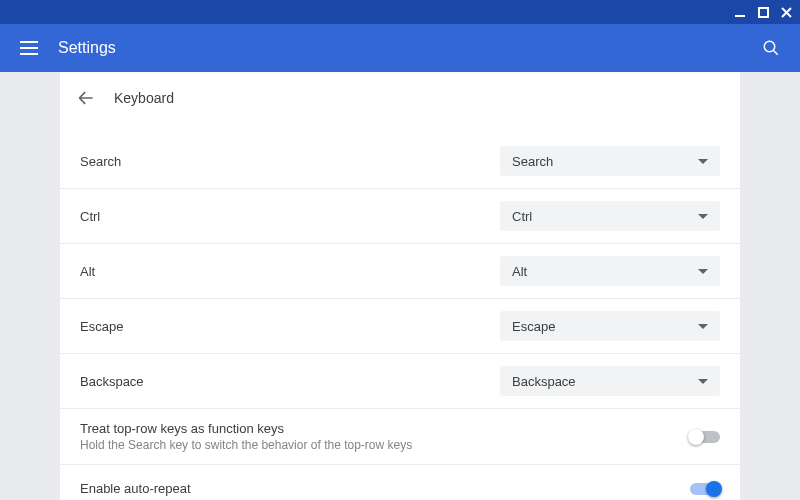 The height and width of the screenshot is (500, 800). What do you see at coordinates (705, 437) in the screenshot?
I see `top-row-toggle` at bounding box center [705, 437].